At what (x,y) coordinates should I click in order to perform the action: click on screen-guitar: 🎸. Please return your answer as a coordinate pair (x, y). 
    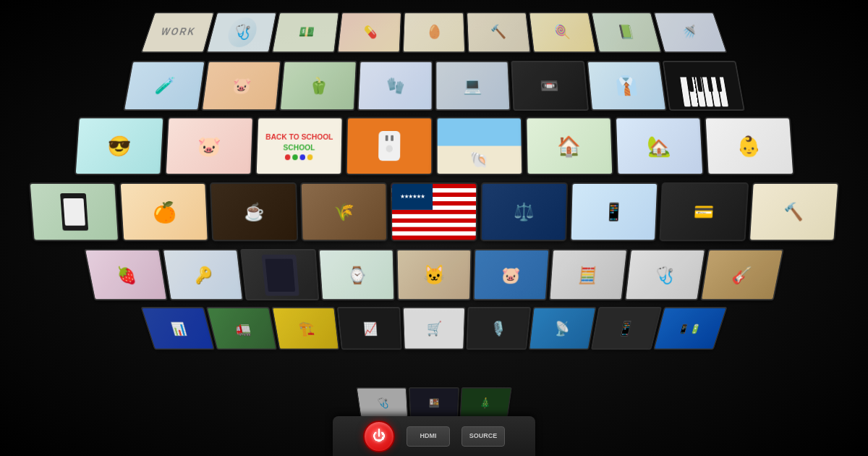
    Looking at the image, I should click on (742, 275).